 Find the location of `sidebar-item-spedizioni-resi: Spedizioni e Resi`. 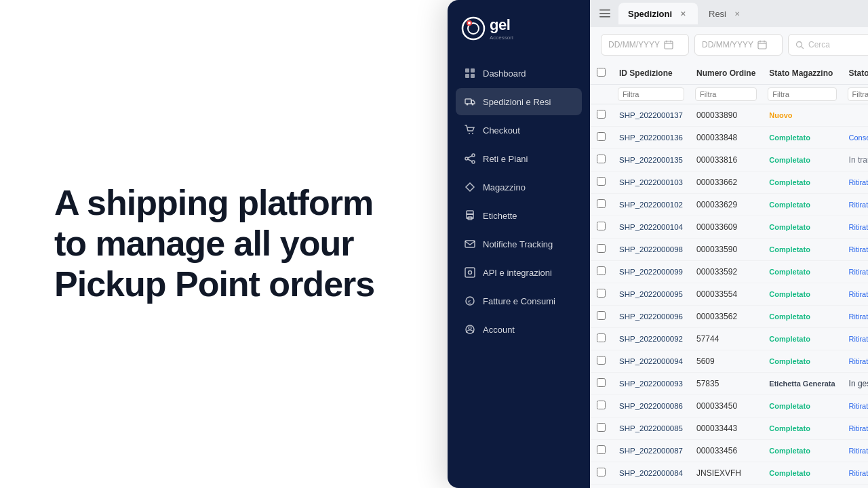

sidebar-item-spedizioni-resi: Spedizioni e Resi is located at coordinates (519, 102).